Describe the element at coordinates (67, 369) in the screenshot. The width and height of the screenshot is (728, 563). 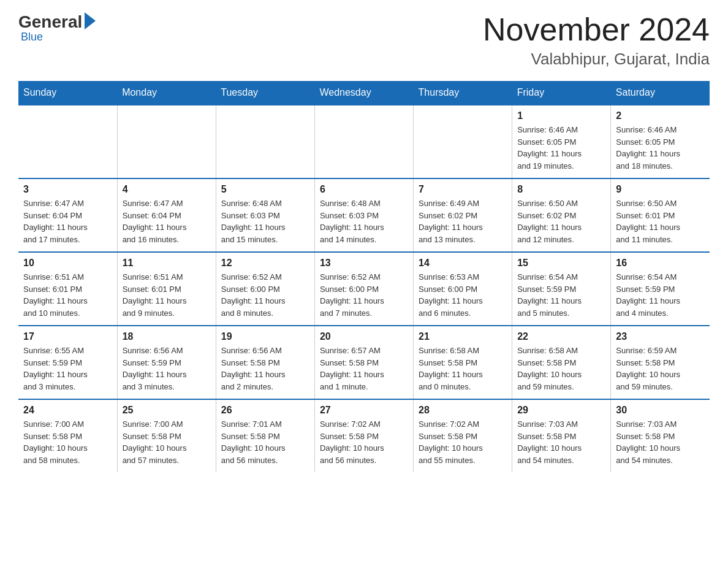
I see `day-info: Sunrise: 6:55 AM Sunset: 5:59 PM Dayligh…` at that location.